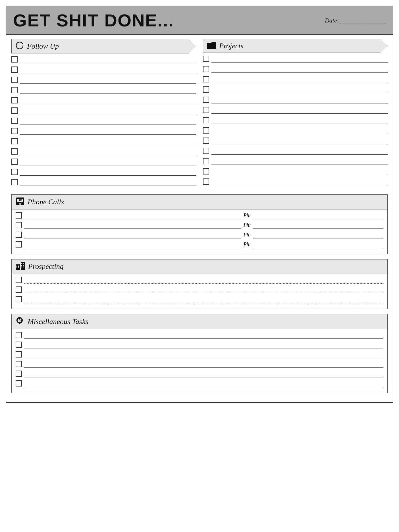 The width and height of the screenshot is (399, 532). Describe the element at coordinates (355, 20) in the screenshot. I see `date-field: Date:_______________` at that location.